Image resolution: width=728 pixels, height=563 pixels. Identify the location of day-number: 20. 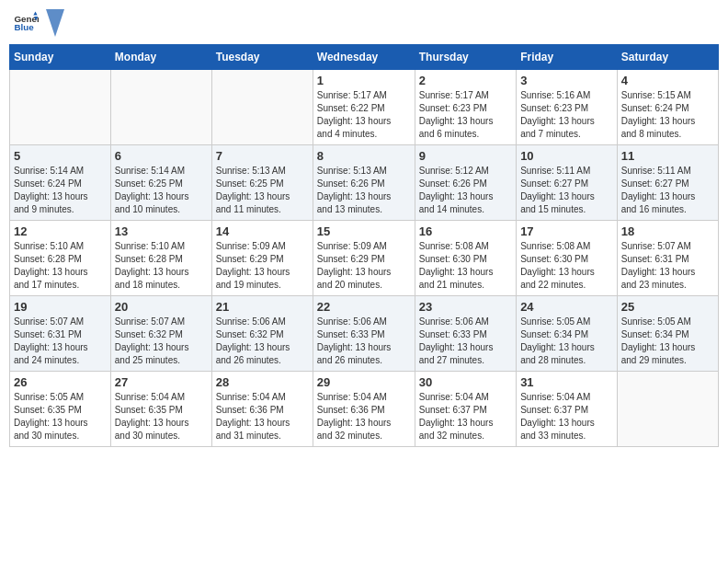
(162, 307).